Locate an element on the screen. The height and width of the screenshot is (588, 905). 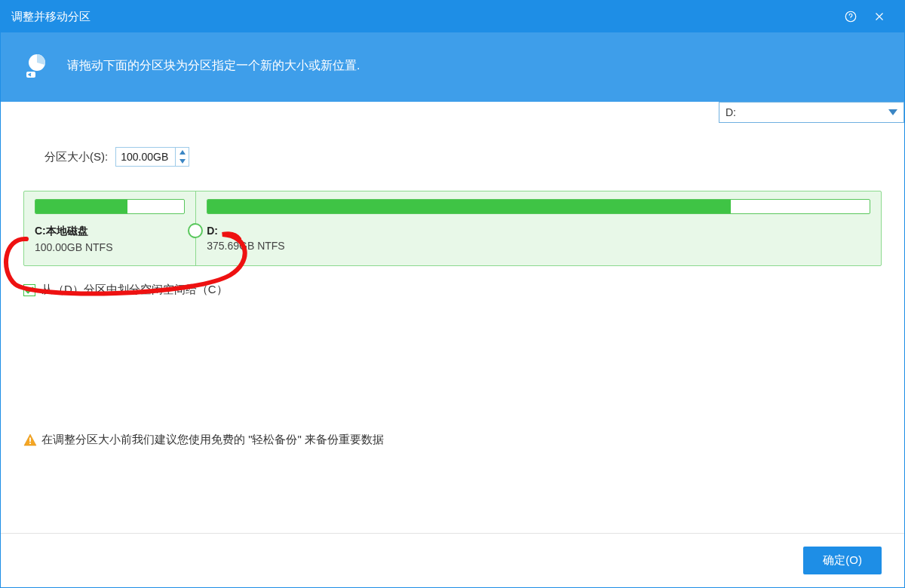
allocate-checkbox is located at coordinates (29, 290).